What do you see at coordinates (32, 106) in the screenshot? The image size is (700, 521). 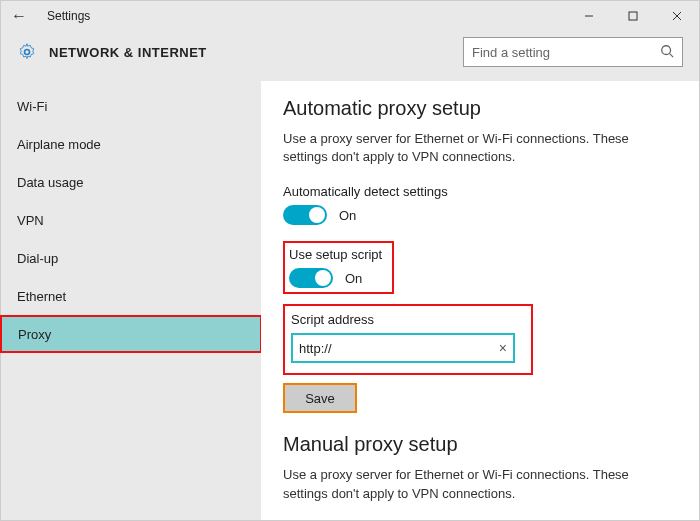 I see `sidebar-item-label: Wi-Fi` at bounding box center [32, 106].